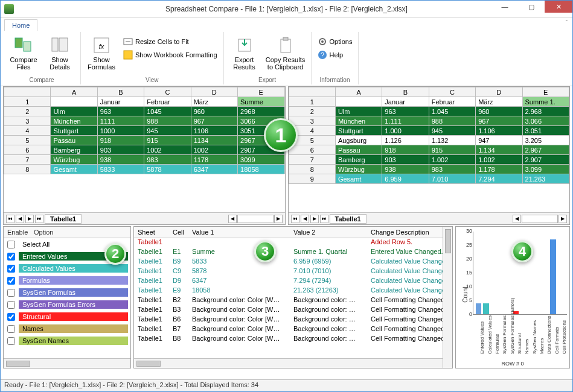  I want to click on chart-xtick: SysGen Formulas (Errors), so click(512, 326).